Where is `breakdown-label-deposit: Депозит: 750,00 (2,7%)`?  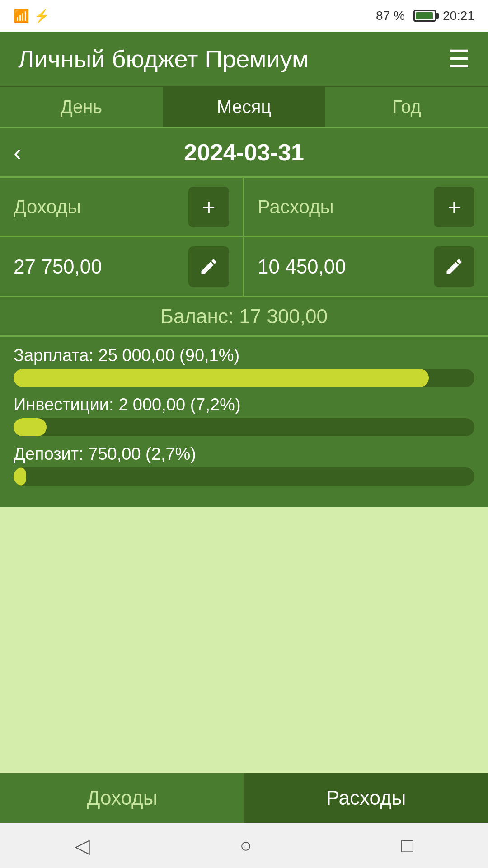 breakdown-label-deposit: Депозит: 750,00 (2,7%) is located at coordinates (244, 454).